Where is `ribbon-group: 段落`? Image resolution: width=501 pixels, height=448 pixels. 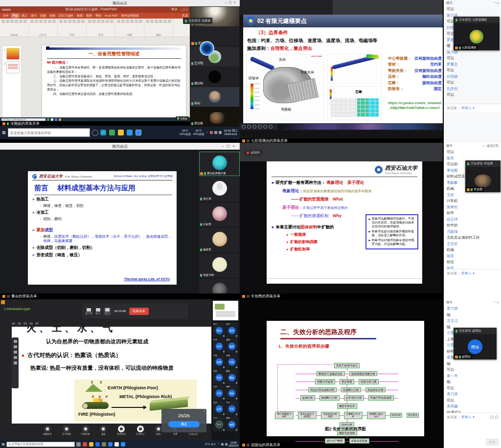 ribbon-group: 段落 is located at coordinates (101, 27).